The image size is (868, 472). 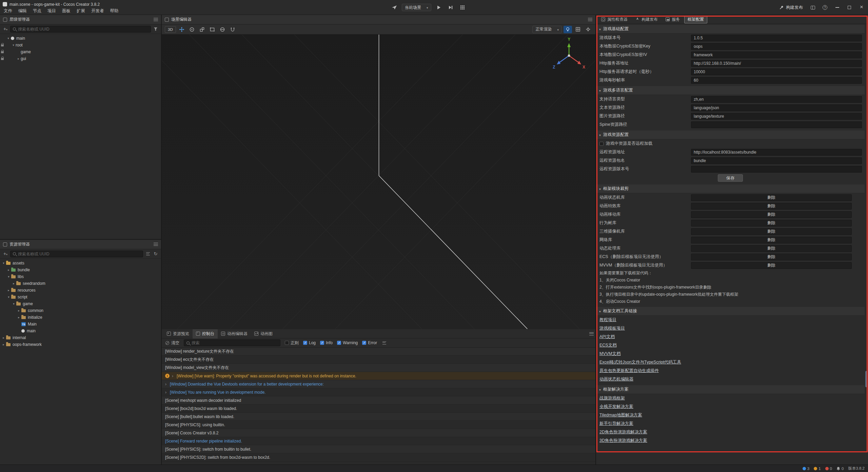 What do you see at coordinates (607, 337) in the screenshot?
I see `doc-link: API文档` at bounding box center [607, 337].